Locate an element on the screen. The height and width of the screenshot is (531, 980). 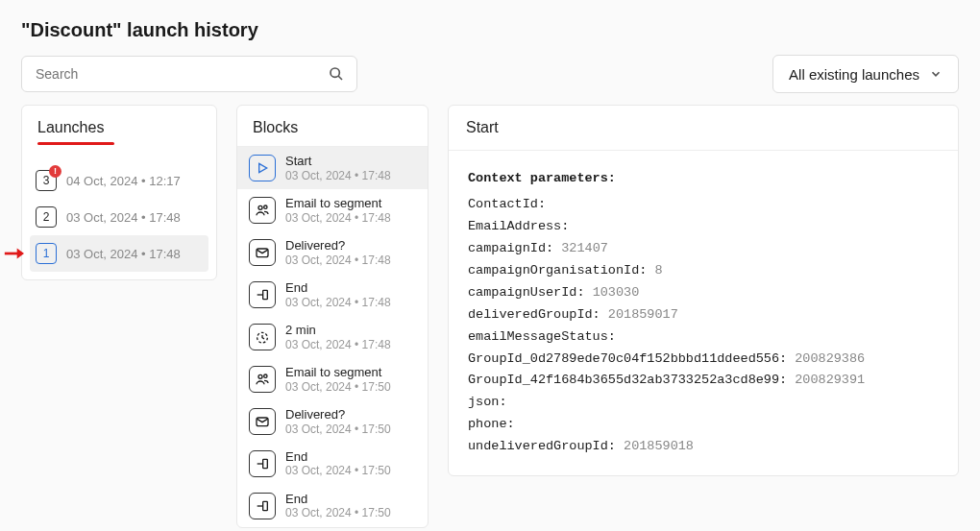
param-value: 201859018 is located at coordinates (659, 446).